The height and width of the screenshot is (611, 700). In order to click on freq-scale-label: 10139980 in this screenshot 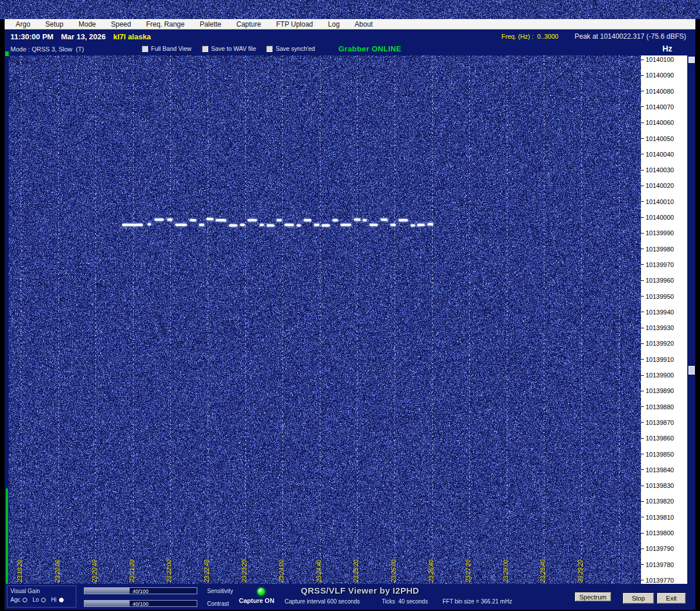, I will do `click(660, 249)`.